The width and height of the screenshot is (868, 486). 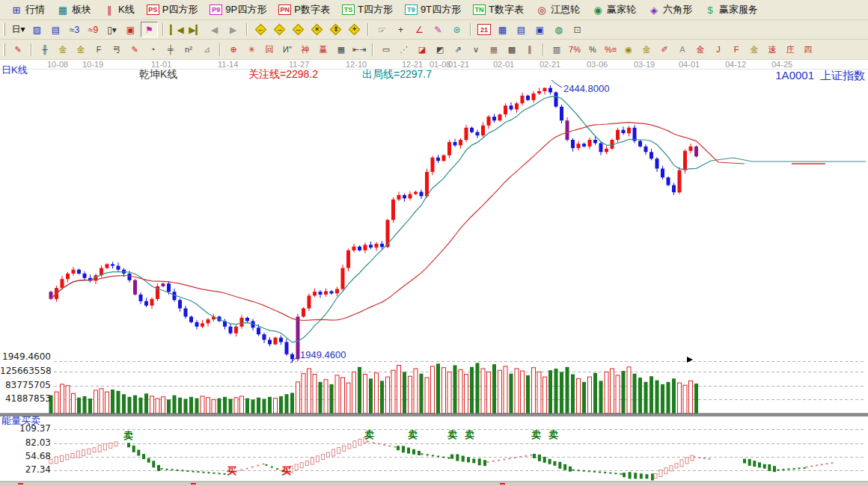 I want to click on next-bar-icon: ▶, so click(x=233, y=30).